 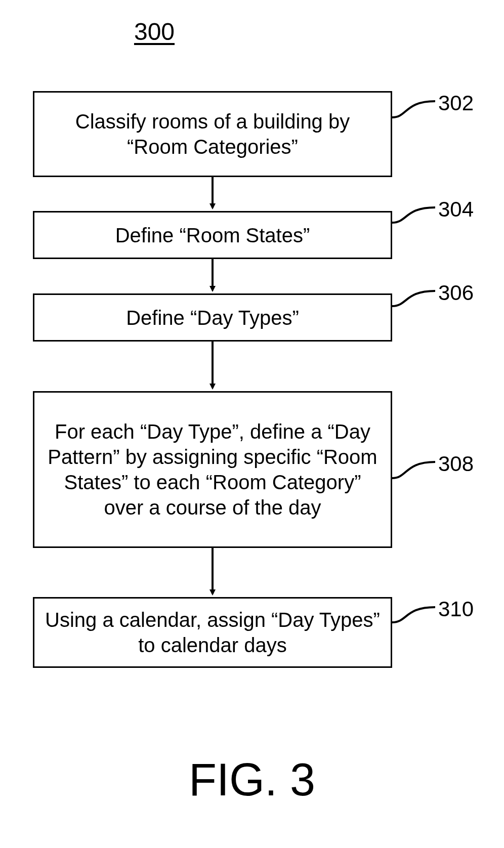 I want to click on step-306-box: Define “Day Types”, so click(x=213, y=318).